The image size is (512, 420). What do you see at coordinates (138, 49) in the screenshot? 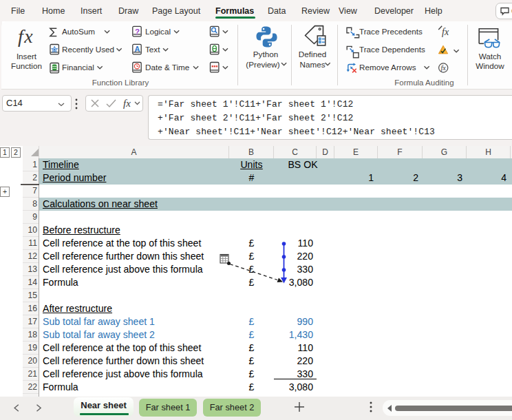
I see `svg-text: A` at bounding box center [138, 49].